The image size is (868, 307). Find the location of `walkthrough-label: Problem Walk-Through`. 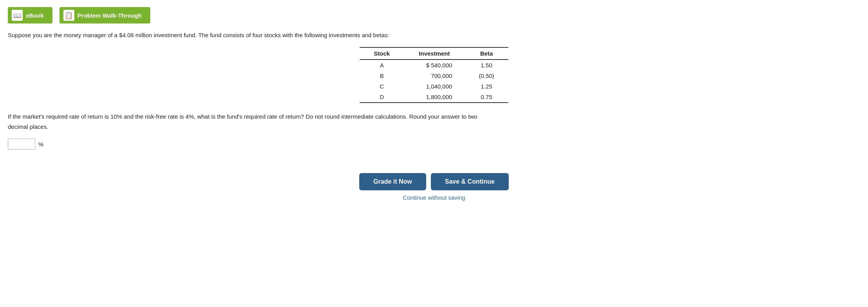

walkthrough-label: Problem Walk-Through is located at coordinates (110, 16).